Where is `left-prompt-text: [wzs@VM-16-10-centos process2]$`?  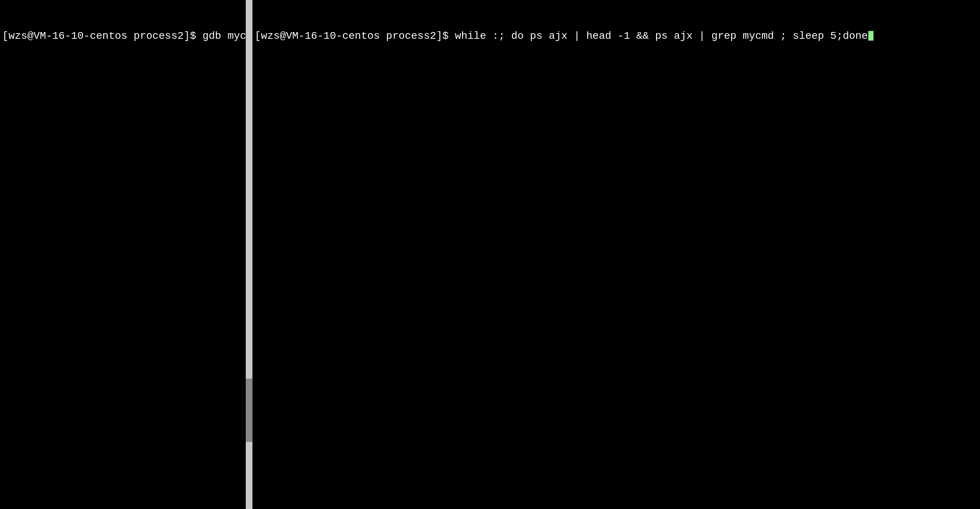 left-prompt-text: [wzs@VM-16-10-centos process2]$ is located at coordinates (99, 36).